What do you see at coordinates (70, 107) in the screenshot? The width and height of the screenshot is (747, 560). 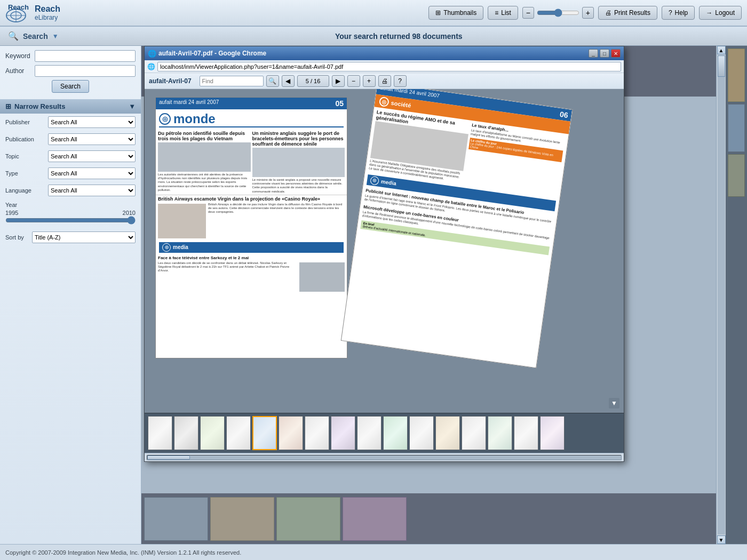 I see `narrow-results-header: ⊞ Narrow Results ▼` at bounding box center [70, 107].